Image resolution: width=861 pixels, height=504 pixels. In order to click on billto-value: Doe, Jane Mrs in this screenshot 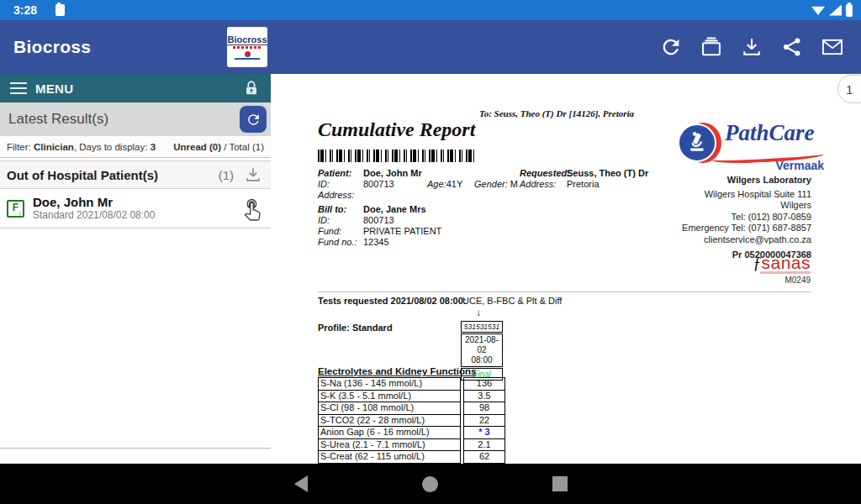, I will do `click(395, 209)`.